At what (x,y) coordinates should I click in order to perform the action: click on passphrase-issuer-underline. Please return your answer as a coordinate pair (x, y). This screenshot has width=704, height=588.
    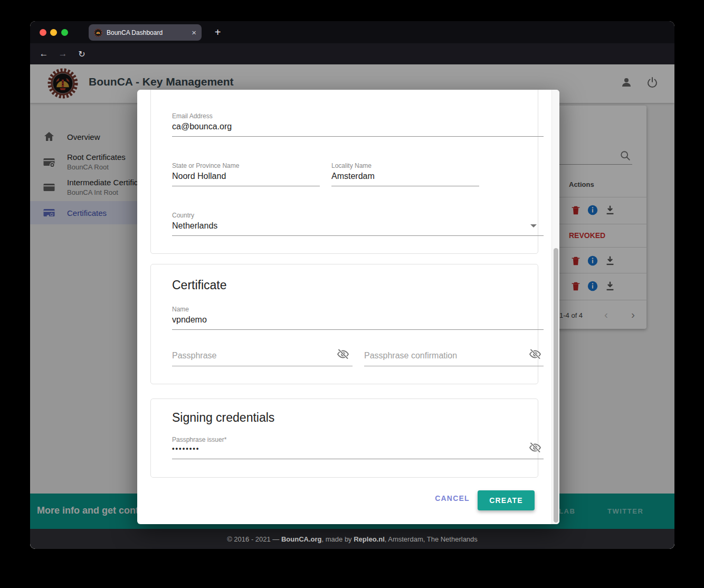
    Looking at the image, I should click on (358, 459).